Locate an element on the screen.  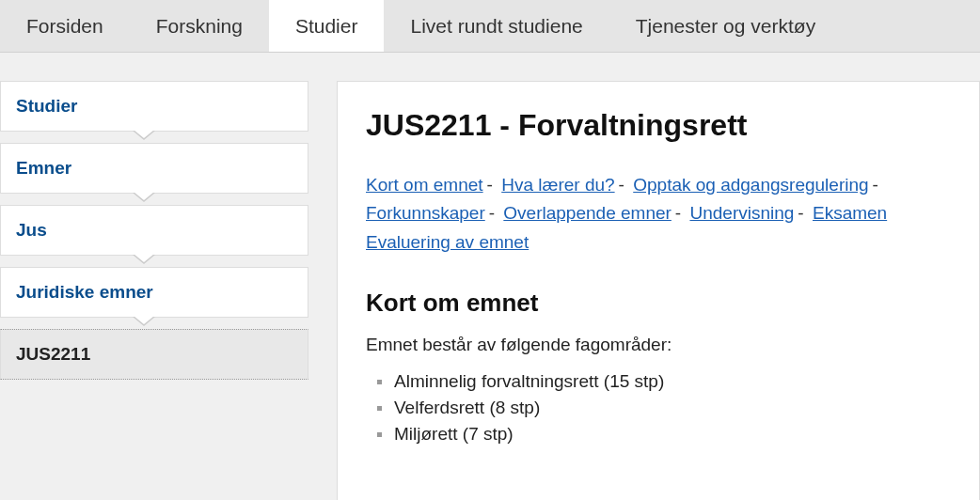
list-item: Velferdsrett (8 stp) is located at coordinates (664, 408).